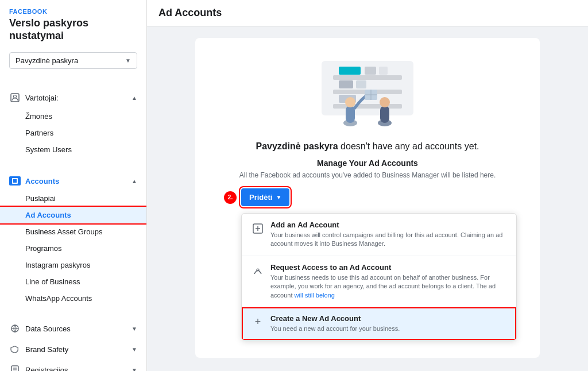 The height and width of the screenshot is (371, 588). Describe the element at coordinates (74, 349) in the screenshot. I see `brand-safety-header: Brand Safety ▼` at that location.